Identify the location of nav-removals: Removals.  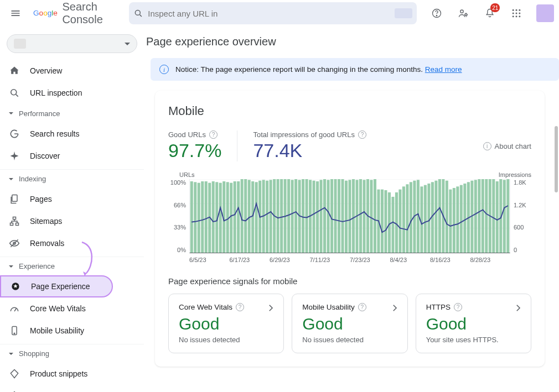
(65, 243).